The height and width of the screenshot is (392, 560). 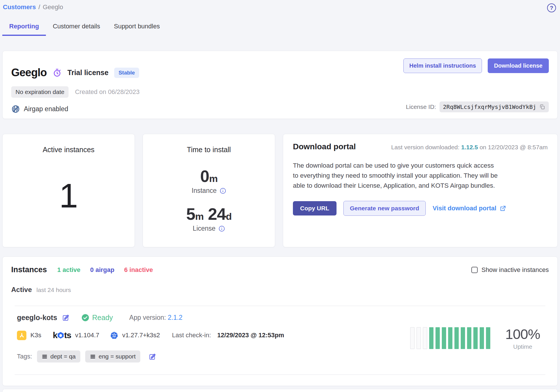 I want to click on instance-install-time: 0m, so click(x=209, y=176).